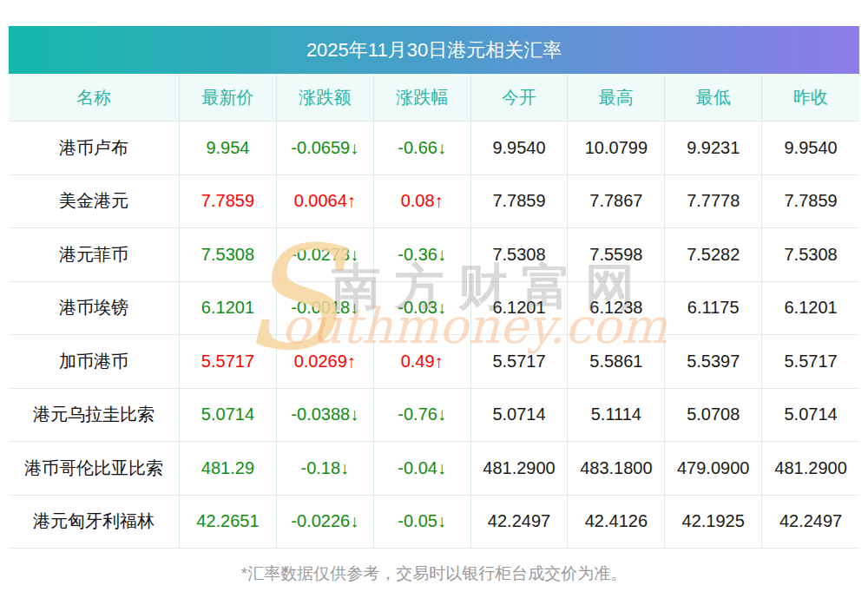 The height and width of the screenshot is (605, 868). What do you see at coordinates (326, 415) in the screenshot?
I see `cell-change: -0.0388↓` at bounding box center [326, 415].